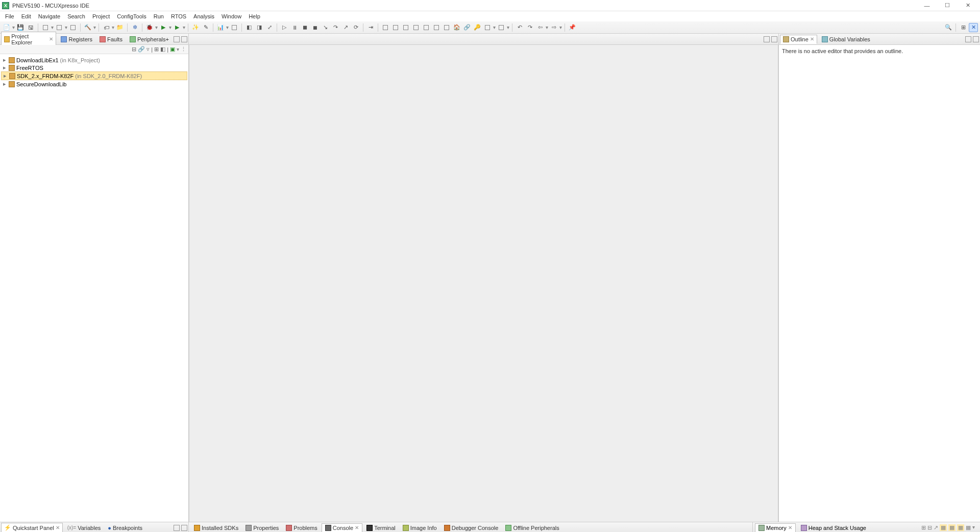 This screenshot has height=532, width=980. Describe the element at coordinates (49, 16) in the screenshot. I see `menu-navigate: Navigate` at that location.